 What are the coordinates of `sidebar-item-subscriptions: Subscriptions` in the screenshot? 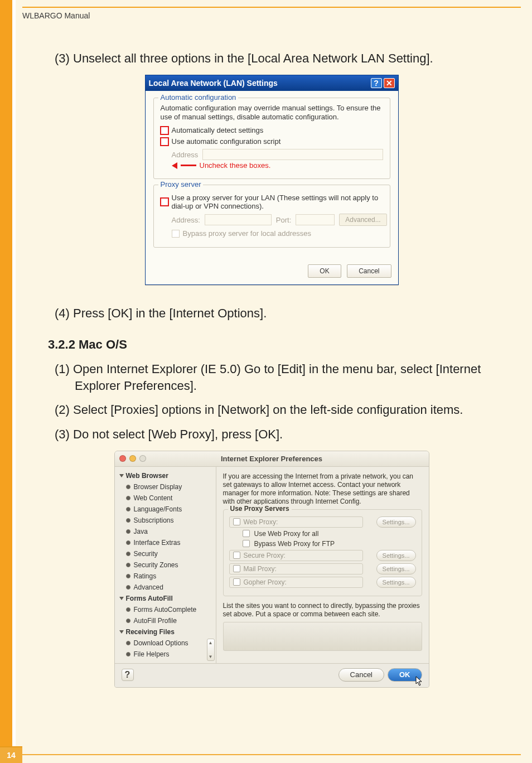 It's located at (165, 520).